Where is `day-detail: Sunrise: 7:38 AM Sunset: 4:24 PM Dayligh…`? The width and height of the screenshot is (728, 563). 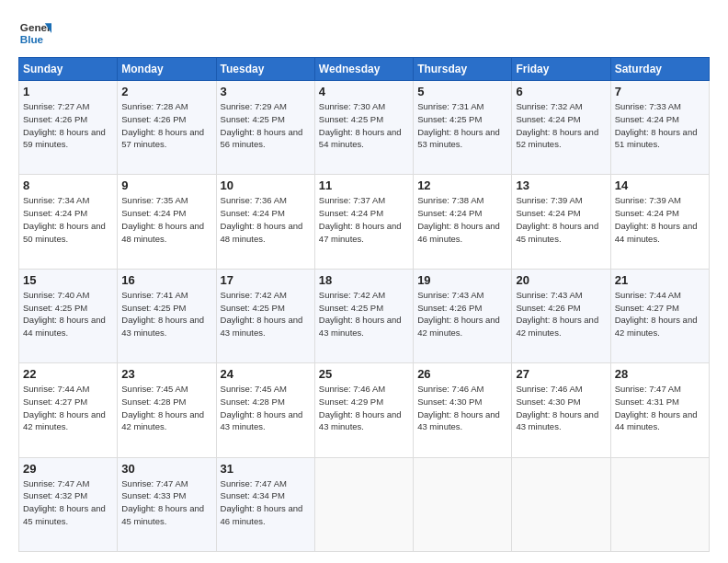
day-detail: Sunrise: 7:38 AM Sunset: 4:24 PM Dayligh… is located at coordinates (462, 219).